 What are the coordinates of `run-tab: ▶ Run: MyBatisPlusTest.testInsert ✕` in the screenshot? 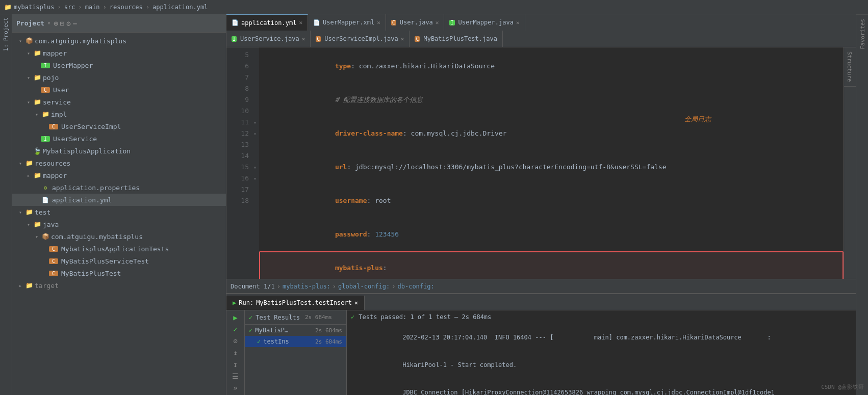 It's located at (296, 303).